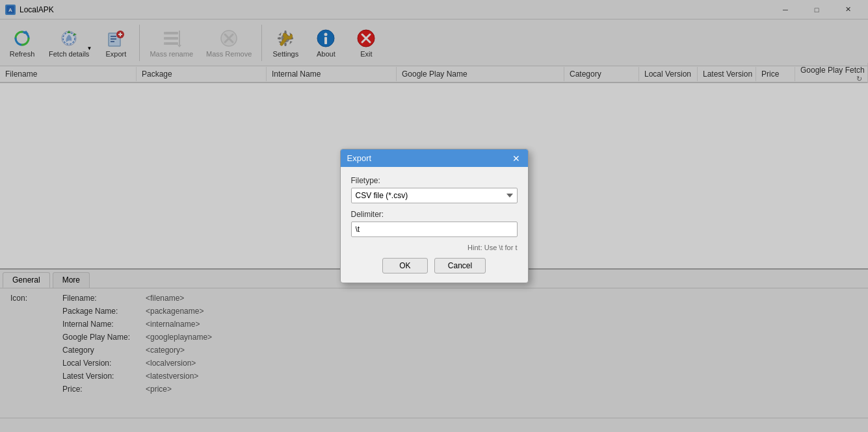  I want to click on cancel-button: Cancel, so click(460, 266).